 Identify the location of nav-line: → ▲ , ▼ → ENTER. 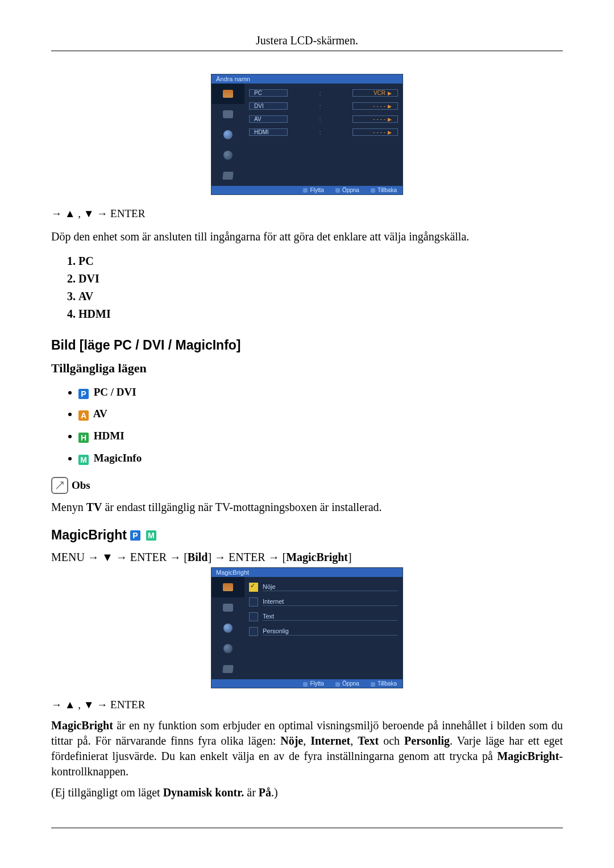
(307, 214).